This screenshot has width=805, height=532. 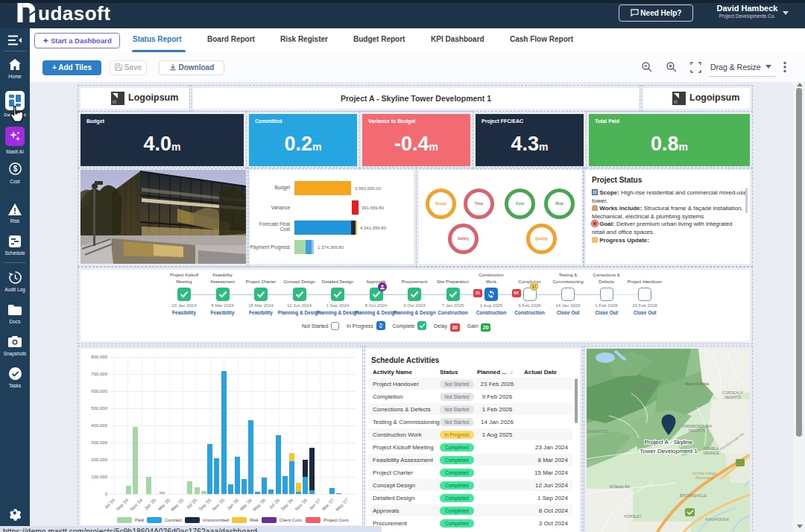 I want to click on svg-text: Kembla Grange, so click(x=704, y=474).